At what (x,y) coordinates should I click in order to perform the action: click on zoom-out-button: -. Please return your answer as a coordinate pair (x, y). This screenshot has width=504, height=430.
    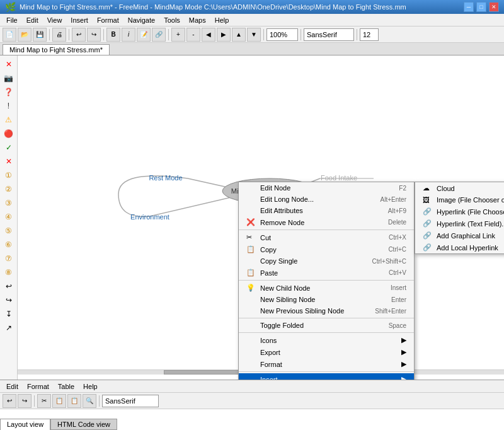
    Looking at the image, I should click on (193, 35).